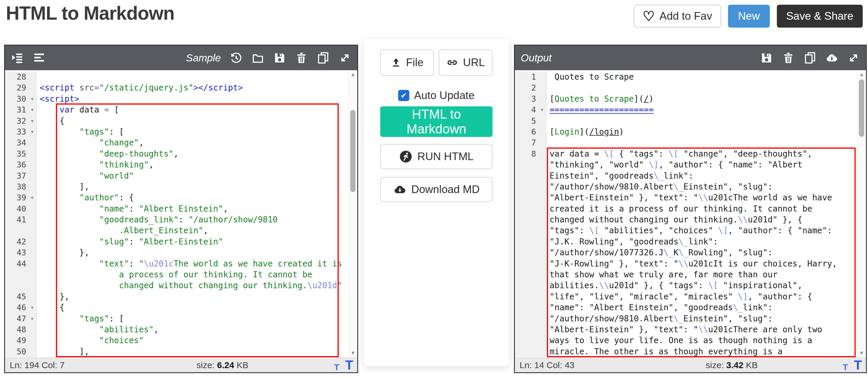  What do you see at coordinates (181, 365) in the screenshot?
I see `html-editor-statusbar: Ln: 194 Col: 7 size: 6.24 KB T T` at bounding box center [181, 365].